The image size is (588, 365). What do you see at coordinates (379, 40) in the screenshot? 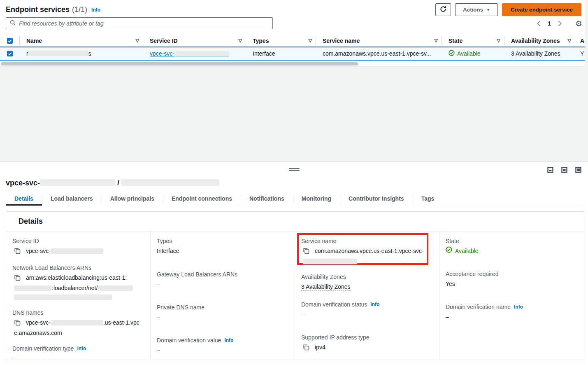
I see `column-header-service-name: Service name▽` at bounding box center [379, 40].